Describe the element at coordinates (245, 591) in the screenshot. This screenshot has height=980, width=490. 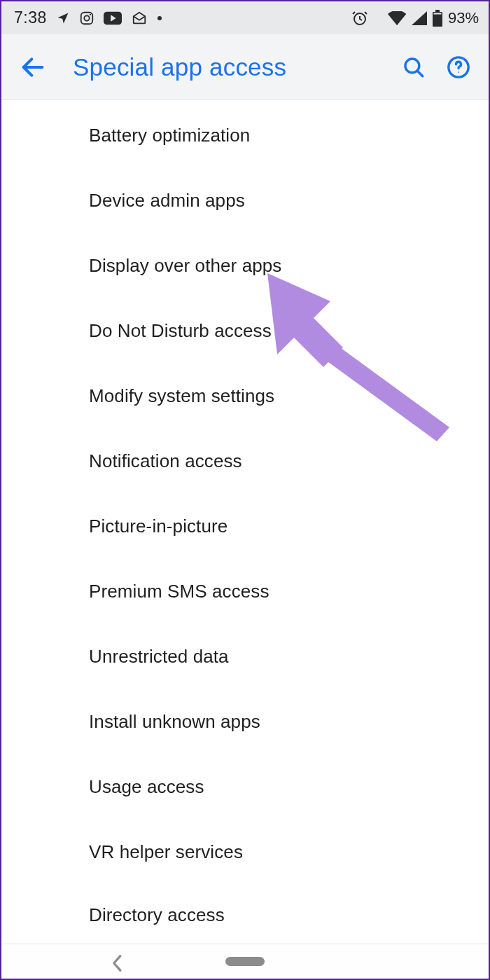
I see `item-premium-sms-access: Premium SMS access` at that location.